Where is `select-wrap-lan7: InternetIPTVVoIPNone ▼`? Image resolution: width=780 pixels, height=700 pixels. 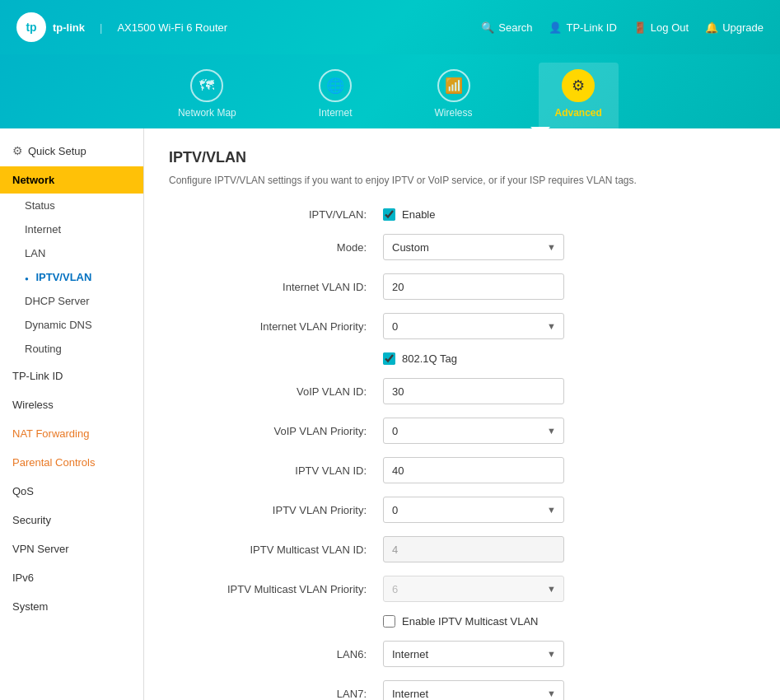 select-wrap-lan7: InternetIPTVVoIPNone ▼ is located at coordinates (474, 690).